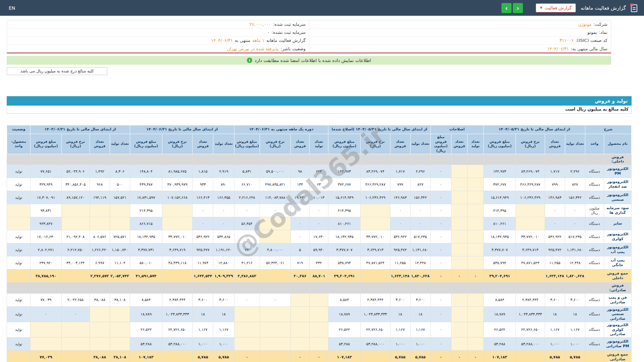  Describe the element at coordinates (375, 314) in the screenshot. I see `g3-value-cell: ۱,۰۴۳,۸۳۳,۳۳۳` at that location.